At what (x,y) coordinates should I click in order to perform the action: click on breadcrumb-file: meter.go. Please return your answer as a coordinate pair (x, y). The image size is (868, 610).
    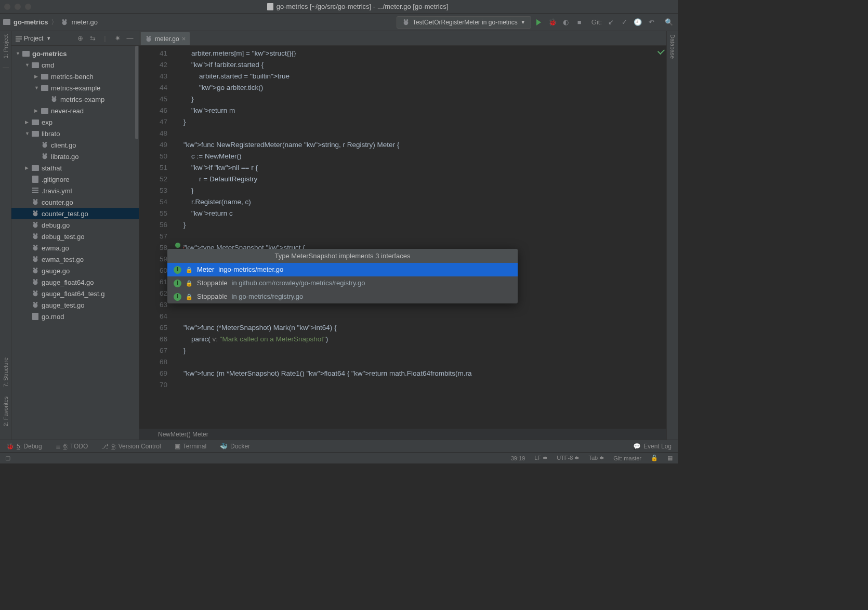
    Looking at the image, I should click on (84, 22).